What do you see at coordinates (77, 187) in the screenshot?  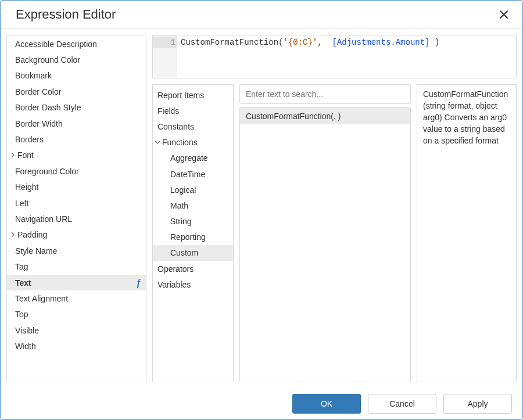 I see `property-item: Height` at bounding box center [77, 187].